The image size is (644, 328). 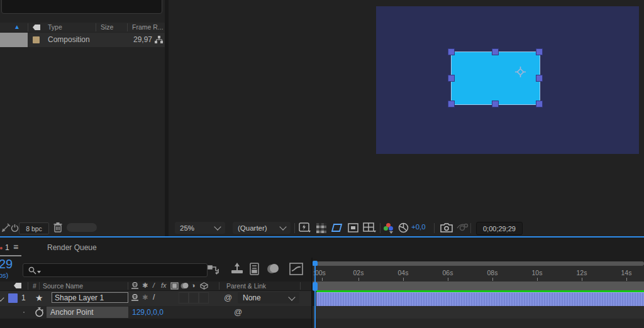 What do you see at coordinates (115, 270) in the screenshot?
I see `timeline-search-input` at bounding box center [115, 270].